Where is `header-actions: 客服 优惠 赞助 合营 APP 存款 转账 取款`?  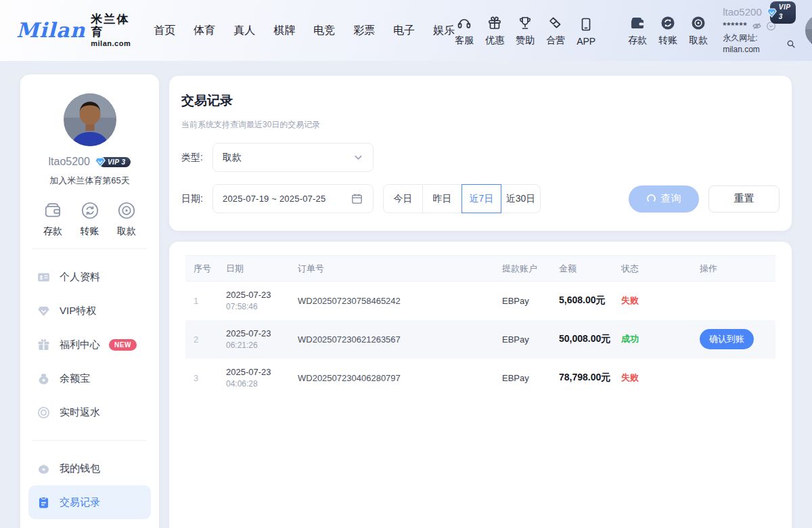
header-actions: 客服 优惠 赞助 合营 APP 存款 转账 取款 is located at coordinates (581, 31).